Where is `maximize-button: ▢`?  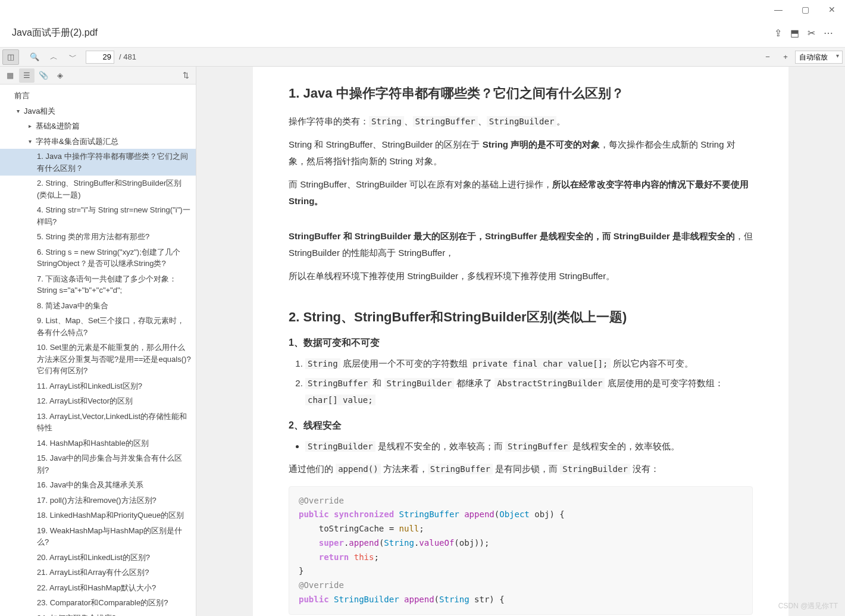
maximize-button: ▢ is located at coordinates (806, 10).